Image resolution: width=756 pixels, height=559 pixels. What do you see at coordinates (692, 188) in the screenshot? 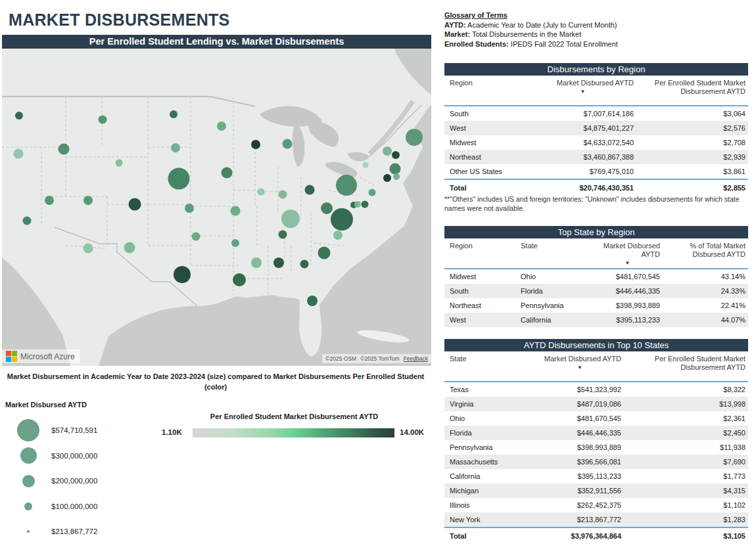
I see `total-cell: $2,855` at bounding box center [692, 188].